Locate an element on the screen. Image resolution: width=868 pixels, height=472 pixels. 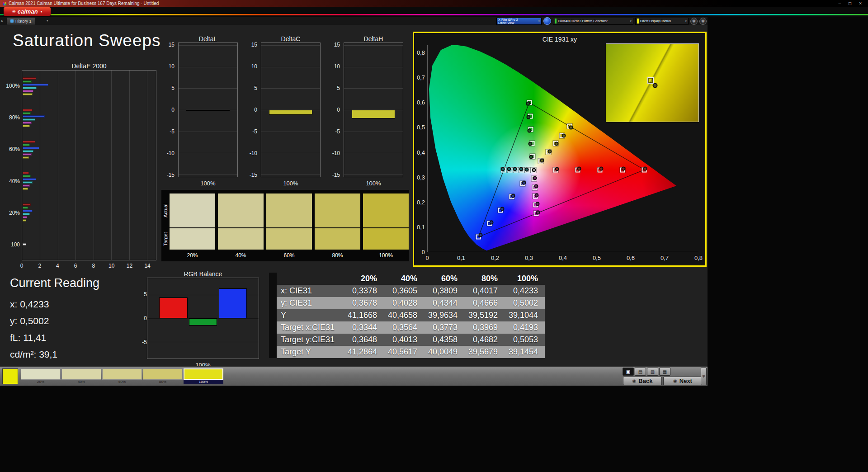
history-tab-icon is located at coordinates (12, 21).